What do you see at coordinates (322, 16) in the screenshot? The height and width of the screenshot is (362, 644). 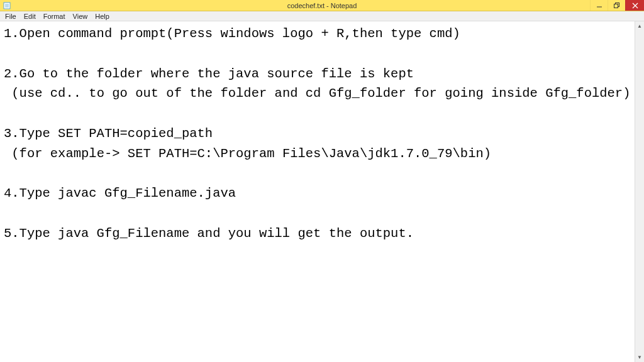 I see `menubar: File Edit Format View Help` at bounding box center [322, 16].